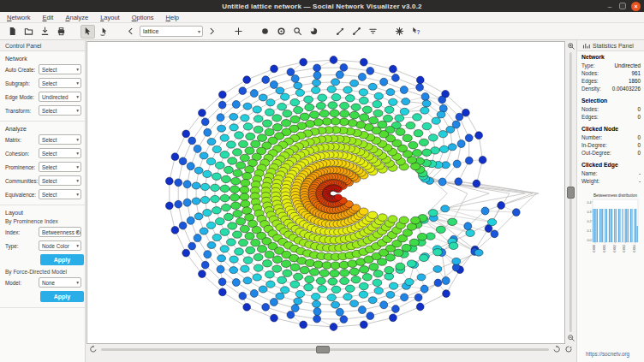  I want to click on svg-text: 0.0, so click(589, 240).